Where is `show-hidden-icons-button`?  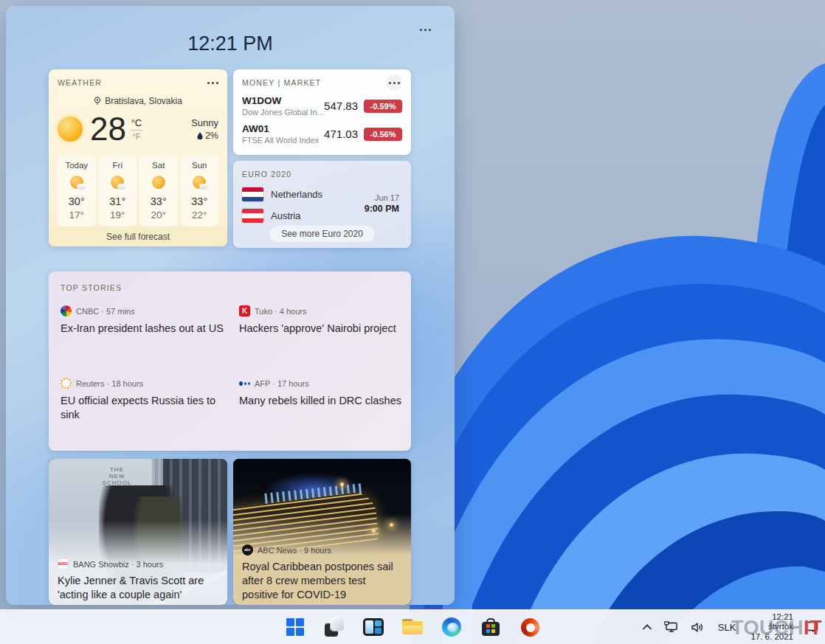 show-hidden-icons-button is located at coordinates (647, 627).